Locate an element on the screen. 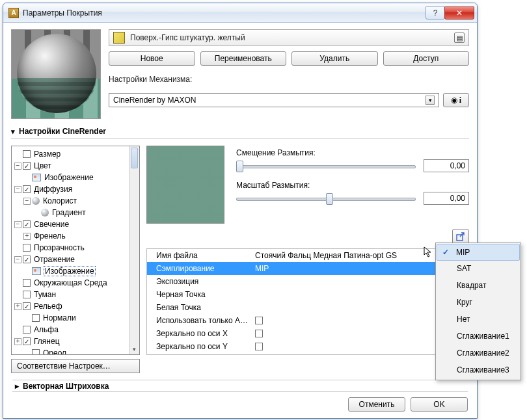 The width and height of the screenshot is (527, 420). menu-item: Нет is located at coordinates (478, 319).